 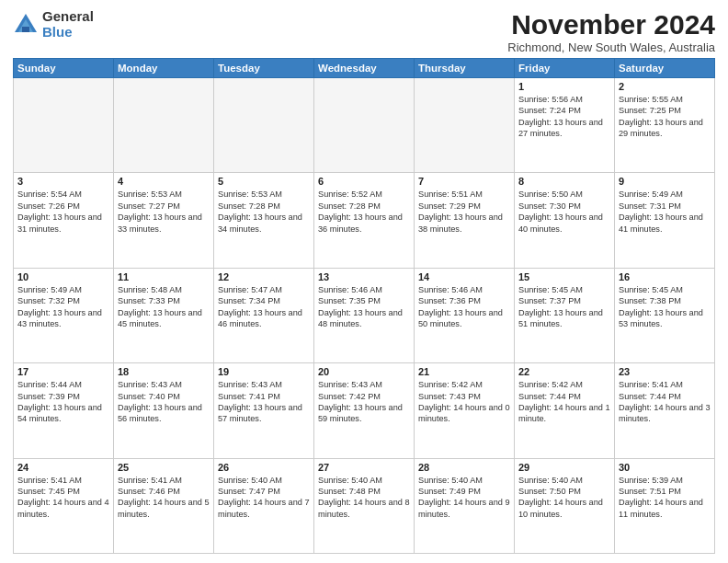 What do you see at coordinates (164, 402) in the screenshot?
I see `day-info: Sunrise: 5:43 AM Sunset: 7:40 PM Dayligh…` at bounding box center [164, 402].